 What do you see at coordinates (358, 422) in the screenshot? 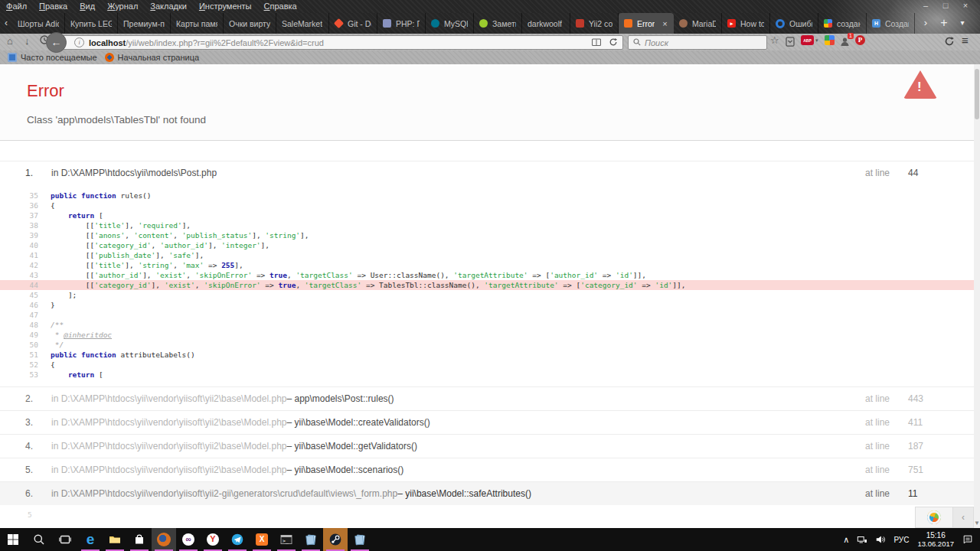
I see `stack-item-method: – yii\base\Model::createValidators()` at bounding box center [358, 422].